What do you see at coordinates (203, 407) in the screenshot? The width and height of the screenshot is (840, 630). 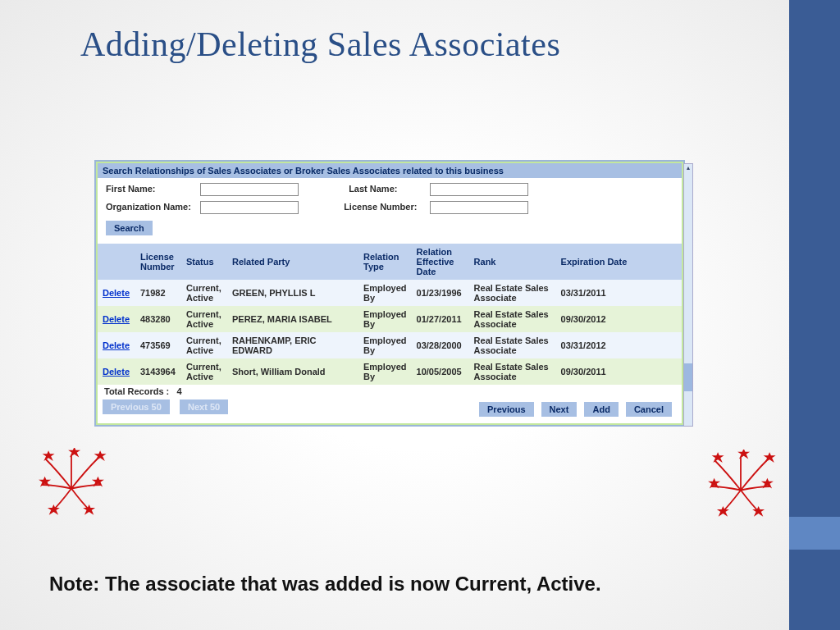 I see `next-50-button: Next 50` at bounding box center [203, 407].